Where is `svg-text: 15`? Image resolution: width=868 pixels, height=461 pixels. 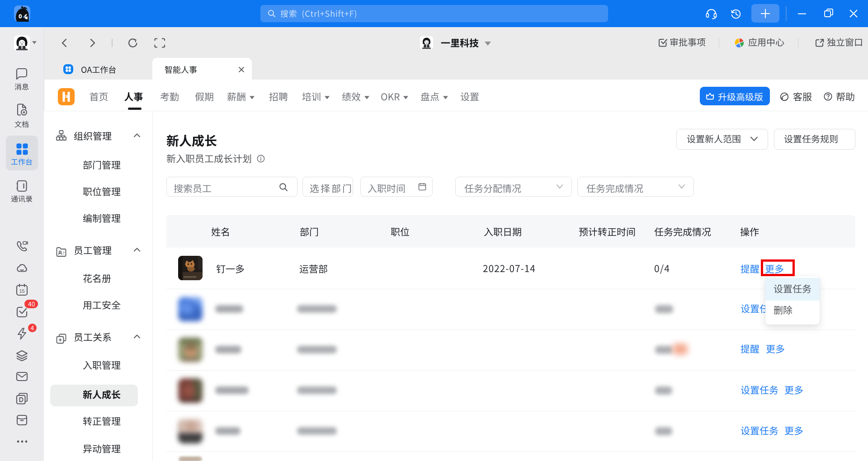
svg-text: 15 is located at coordinates (22, 291).